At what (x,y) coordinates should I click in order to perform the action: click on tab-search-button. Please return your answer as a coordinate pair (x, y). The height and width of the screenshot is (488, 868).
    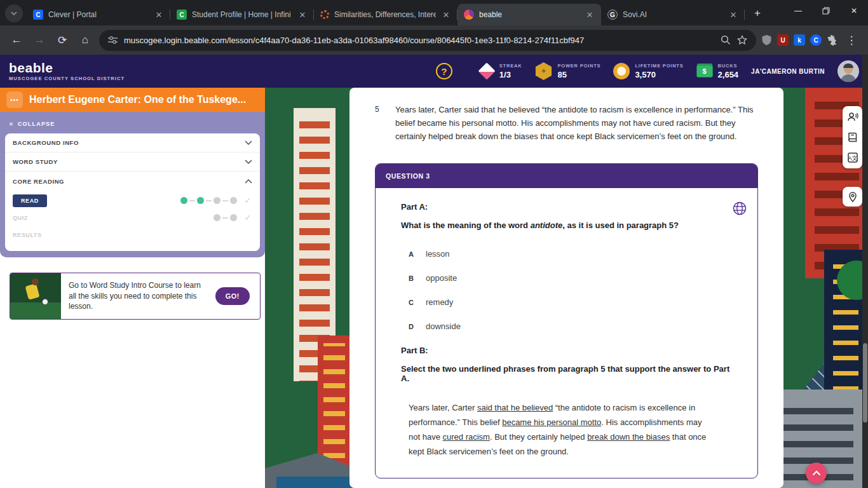
    Looking at the image, I should click on (14, 13).